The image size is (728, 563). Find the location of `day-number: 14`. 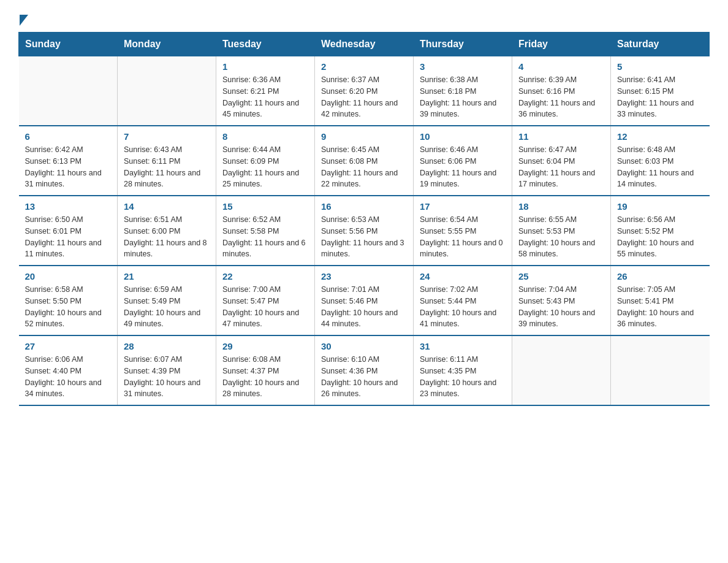

day-number: 14 is located at coordinates (167, 206).